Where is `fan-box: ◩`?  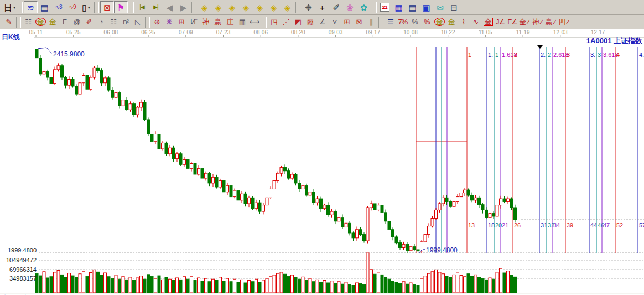 fan-box: ◩ is located at coordinates (298, 22).